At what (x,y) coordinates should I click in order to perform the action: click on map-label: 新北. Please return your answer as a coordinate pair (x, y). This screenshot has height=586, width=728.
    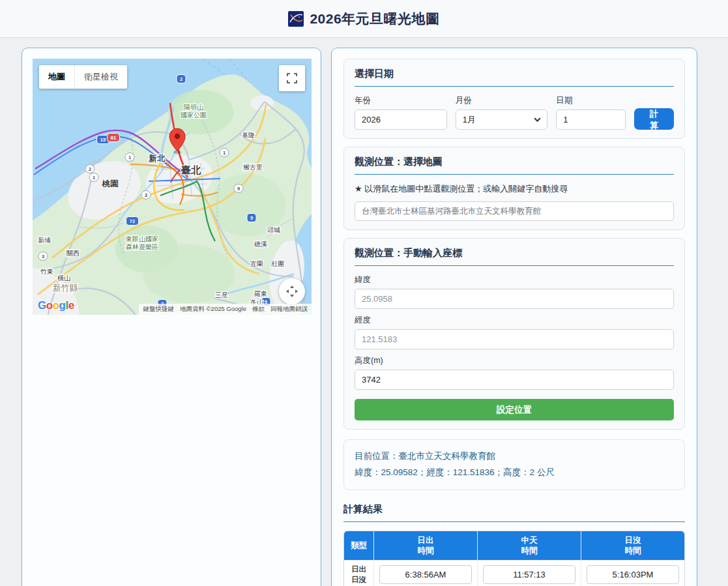
    Looking at the image, I should click on (158, 158).